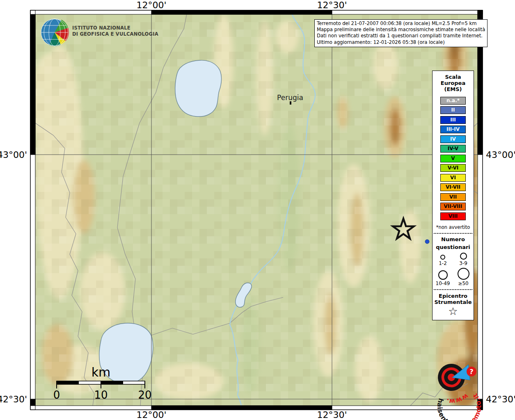 This screenshot has width=515, height=420. I want to click on legend-title-line: (EMS), so click(453, 89).